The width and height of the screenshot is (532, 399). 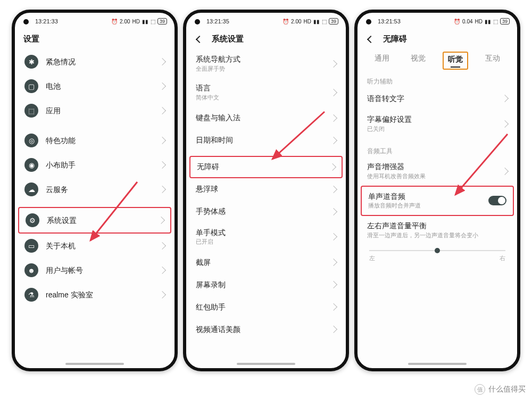 What do you see at coordinates (95, 220) in the screenshot?
I see `row-system-settings: ⚙ 系统设置` at bounding box center [95, 220].